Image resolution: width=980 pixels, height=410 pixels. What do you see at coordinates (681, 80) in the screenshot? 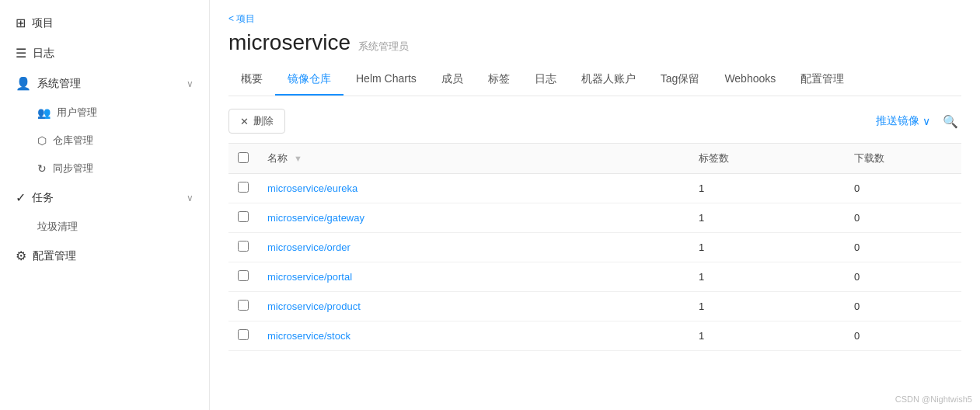
I see `tab-tag-reserve: Tag保留` at bounding box center [681, 80].